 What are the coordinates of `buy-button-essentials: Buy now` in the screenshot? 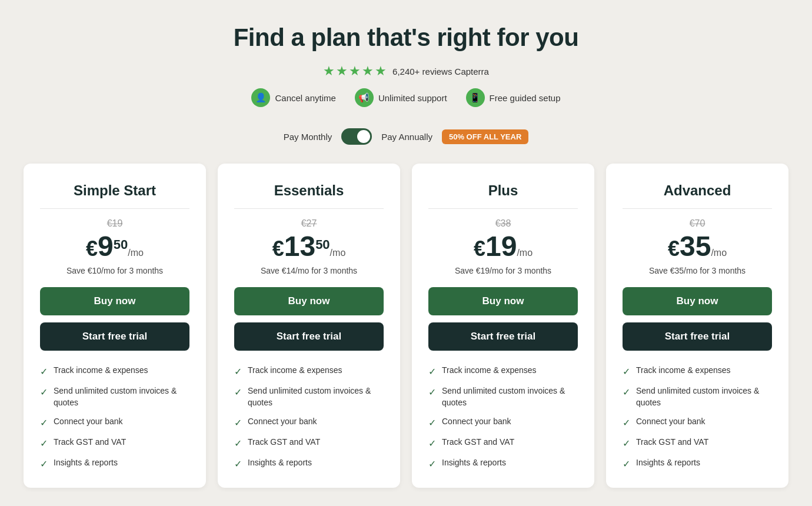 It's located at (309, 301).